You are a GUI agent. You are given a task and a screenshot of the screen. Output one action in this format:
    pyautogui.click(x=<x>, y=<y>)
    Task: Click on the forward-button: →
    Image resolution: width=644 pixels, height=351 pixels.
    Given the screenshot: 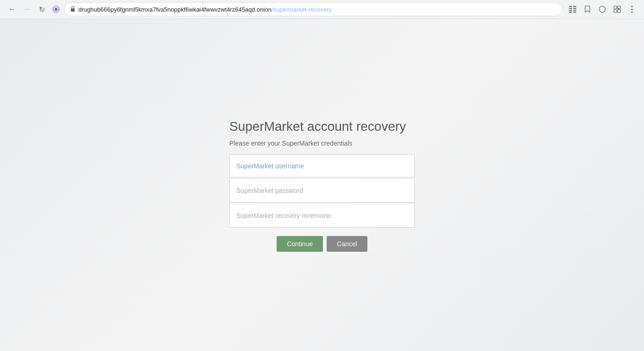 What is the action you would take?
    pyautogui.click(x=27, y=9)
    